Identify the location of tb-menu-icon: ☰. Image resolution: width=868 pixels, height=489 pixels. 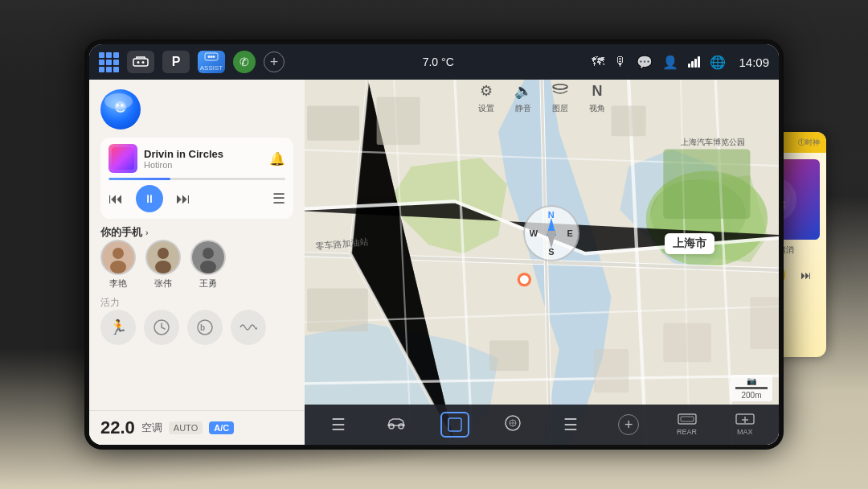
(338, 425).